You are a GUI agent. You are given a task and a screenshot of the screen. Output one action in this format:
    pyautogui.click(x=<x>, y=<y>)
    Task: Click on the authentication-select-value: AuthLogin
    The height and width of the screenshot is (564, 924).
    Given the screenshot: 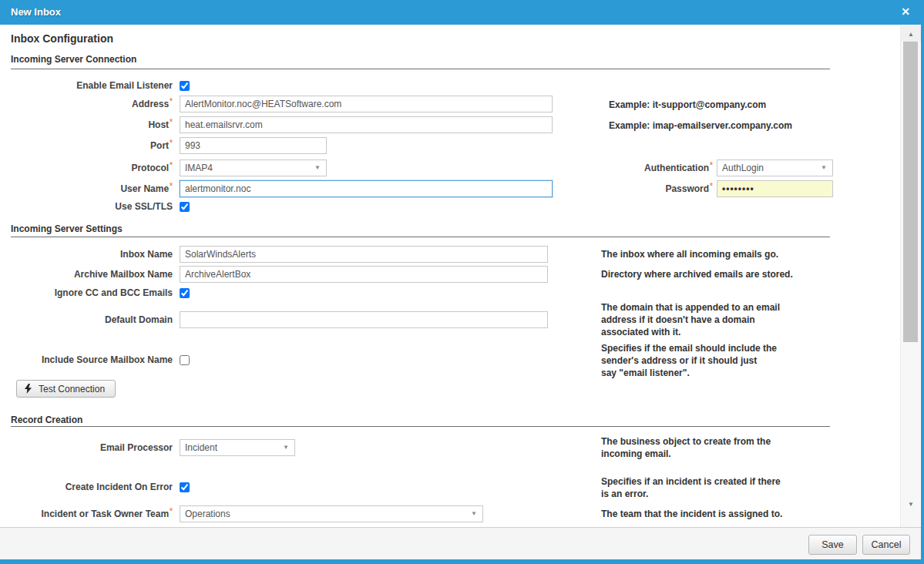 What is the action you would take?
    pyautogui.click(x=743, y=168)
    